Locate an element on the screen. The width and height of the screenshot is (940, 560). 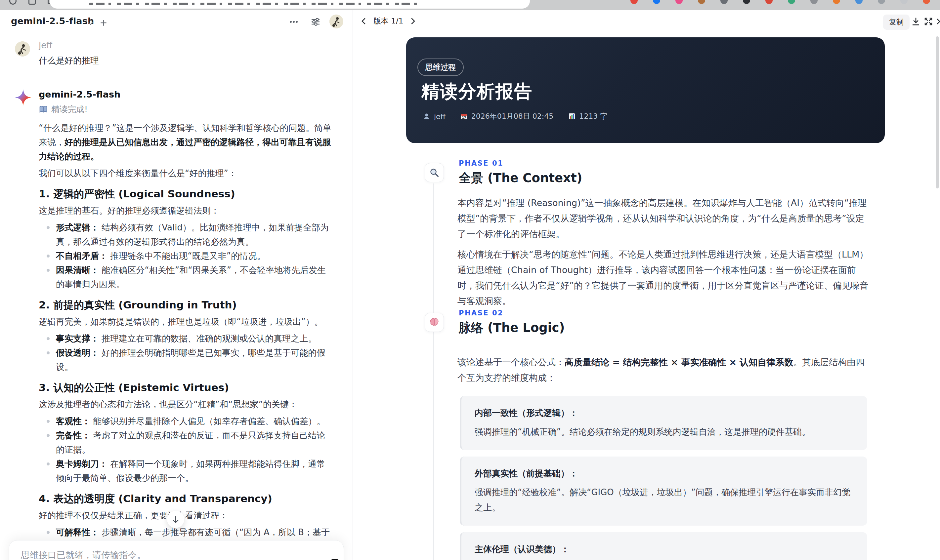
report-word-count: 1213 字 is located at coordinates (587, 116).